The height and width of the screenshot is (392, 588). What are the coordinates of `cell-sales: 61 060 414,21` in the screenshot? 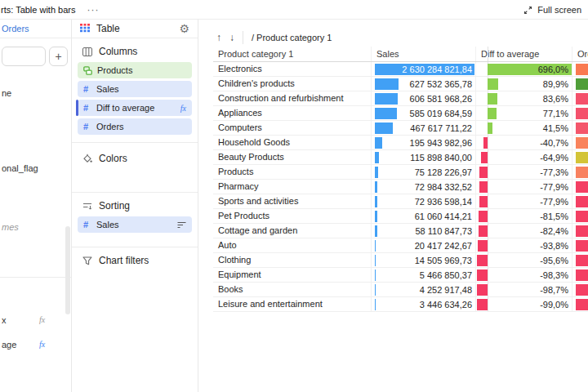 It's located at (424, 216).